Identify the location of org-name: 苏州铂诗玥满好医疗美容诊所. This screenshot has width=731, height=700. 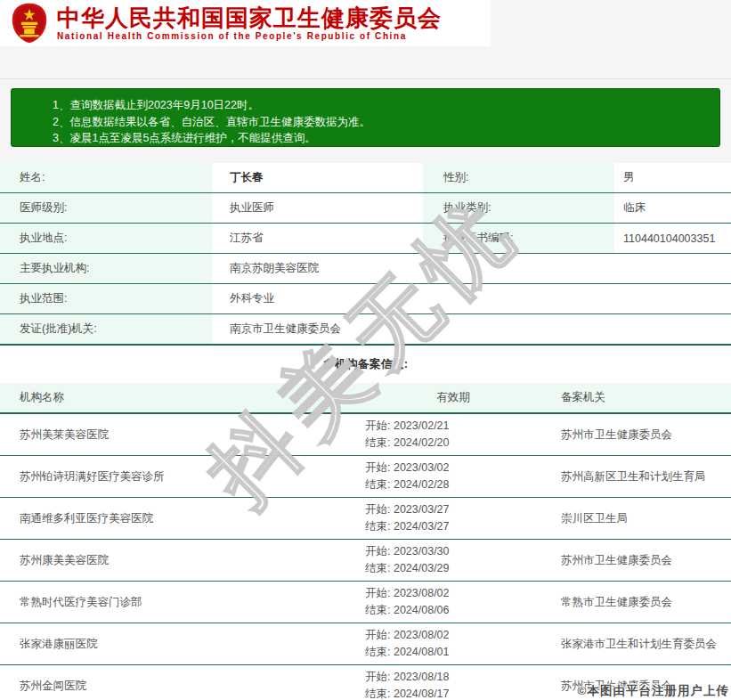
(173, 476).